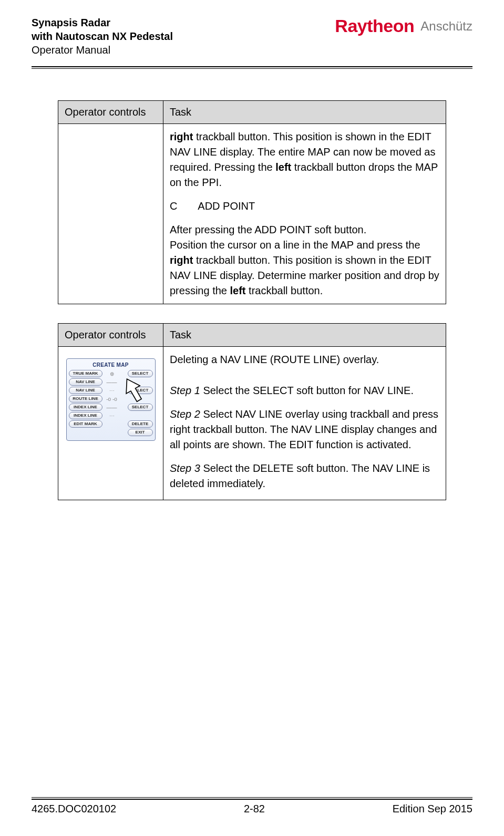 The width and height of the screenshot is (504, 836). Describe the element at coordinates (305, 476) in the screenshot. I see `task-paragraph: Step 3 Select the DELETE soft button. Th…` at that location.